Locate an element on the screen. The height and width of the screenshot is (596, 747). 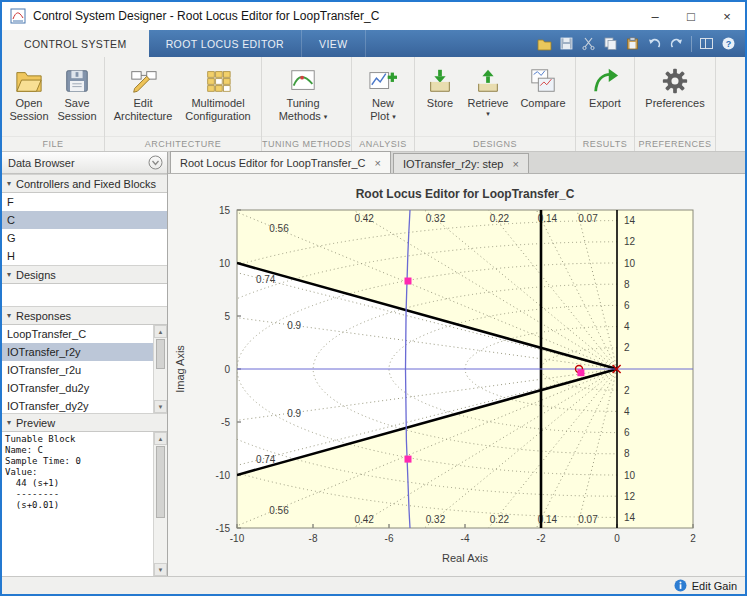
edit-architecture-icon is located at coordinates (143, 80).